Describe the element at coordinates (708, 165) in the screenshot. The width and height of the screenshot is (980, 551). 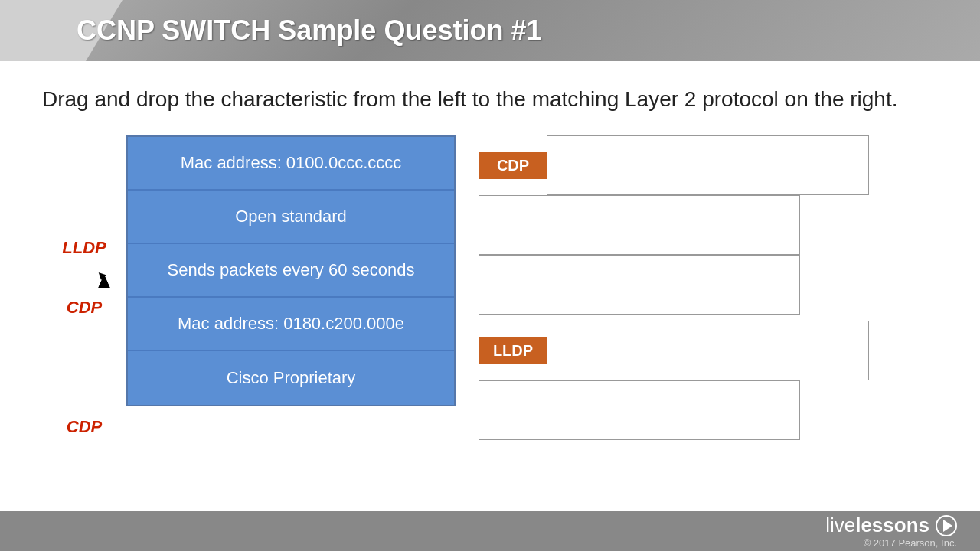
I see `cdp-header: CDP` at that location.